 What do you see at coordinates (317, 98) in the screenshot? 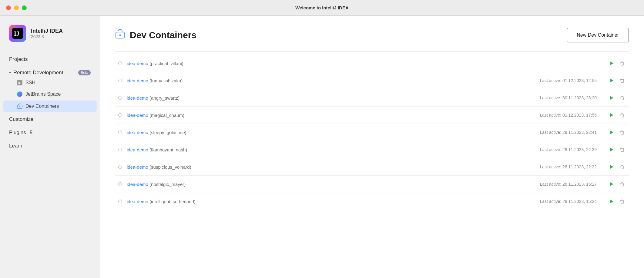
I see `container-name: idea-demo (angry_swartz)` at bounding box center [317, 98].